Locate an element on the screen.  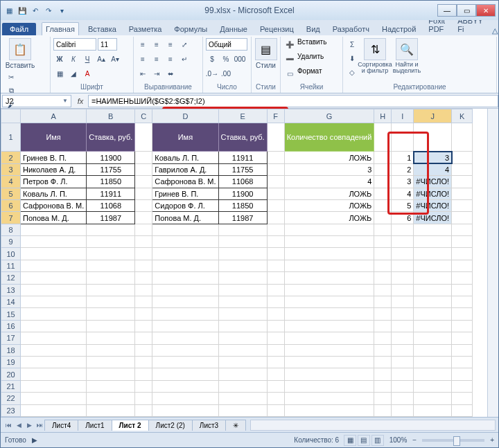
cell: 5 is located at coordinates (403, 205).